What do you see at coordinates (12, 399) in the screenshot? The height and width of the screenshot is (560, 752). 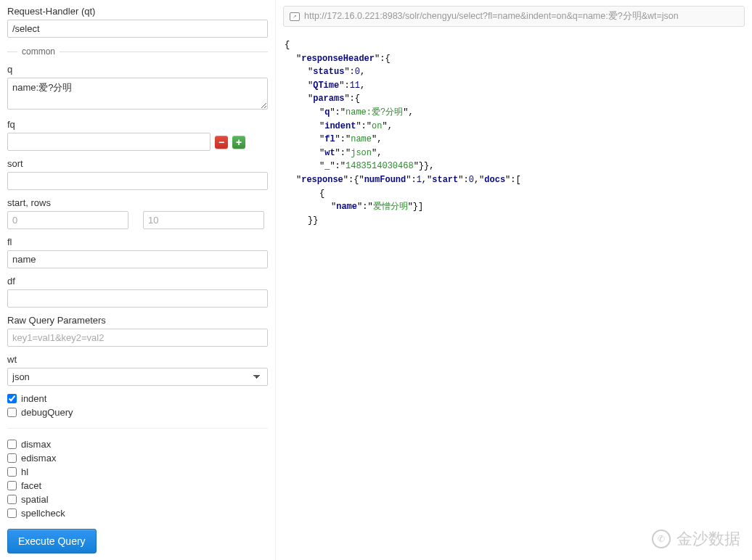 I see `indent-checkbox` at bounding box center [12, 399].